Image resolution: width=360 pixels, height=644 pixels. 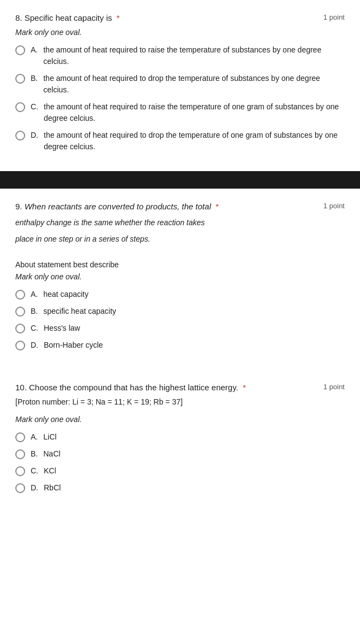 What do you see at coordinates (180, 471) in the screenshot?
I see `q10-option-c: C. KCl` at bounding box center [180, 471].